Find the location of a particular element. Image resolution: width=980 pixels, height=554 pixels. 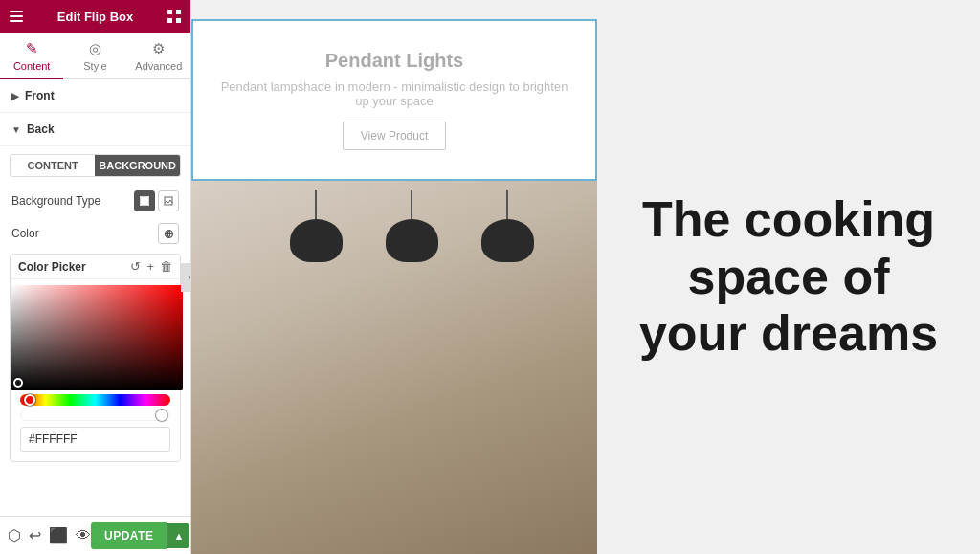

pendant-lamp-center is located at coordinates (412, 226).